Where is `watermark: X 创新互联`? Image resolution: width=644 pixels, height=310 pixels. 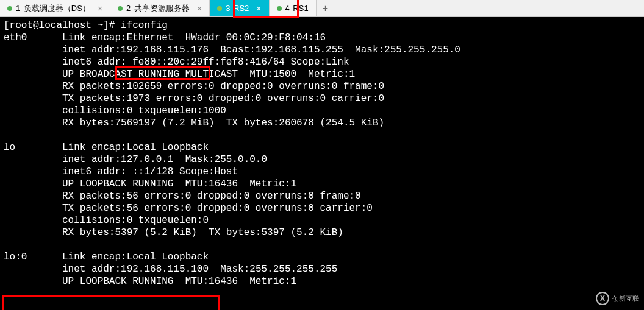 watermark: X 创新互联 is located at coordinates (617, 298).